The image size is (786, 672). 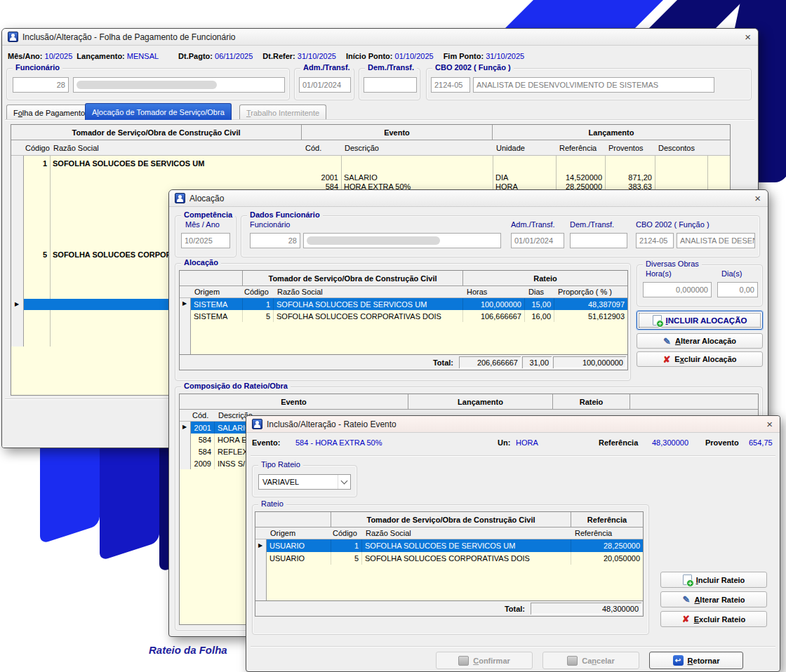 What do you see at coordinates (714, 599) in the screenshot?
I see `alterar-rateio-button: ✎ Alterar Rateio` at bounding box center [714, 599].